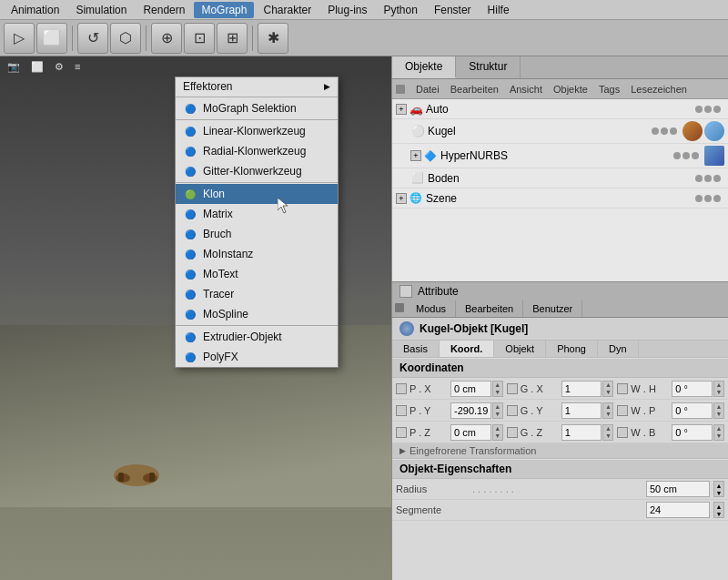 The height and width of the screenshot is (580, 728). What do you see at coordinates (582, 432) in the screenshot?
I see `attr-input-gz` at bounding box center [582, 432].